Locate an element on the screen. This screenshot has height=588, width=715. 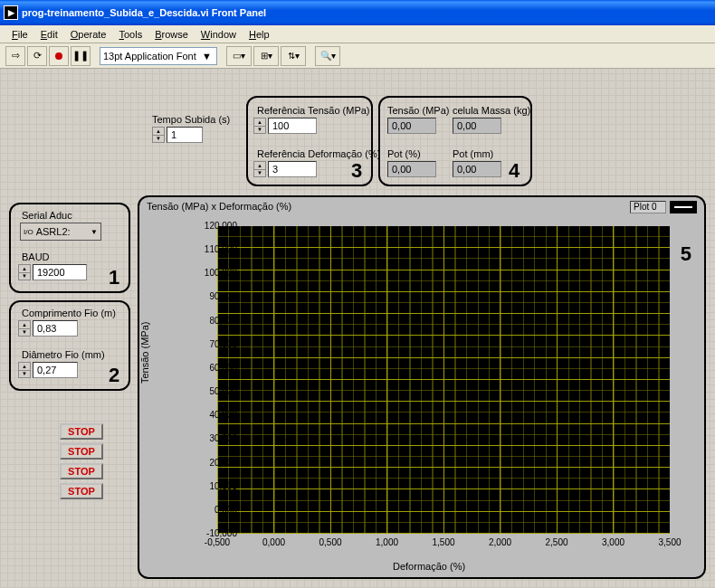
ind-potpct: 0,00 is located at coordinates (412, 169).